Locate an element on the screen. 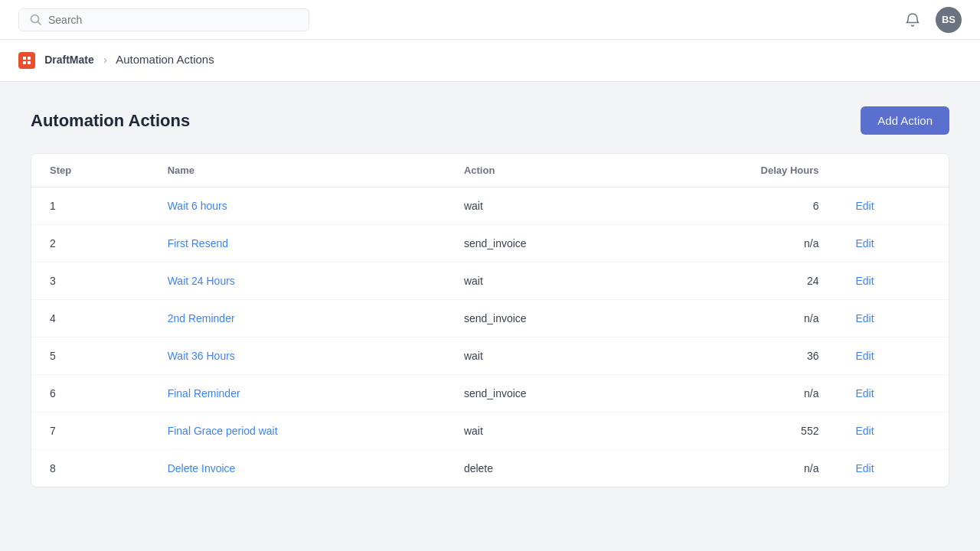 The image size is (980, 551). cell-step: 1 is located at coordinates (90, 207).